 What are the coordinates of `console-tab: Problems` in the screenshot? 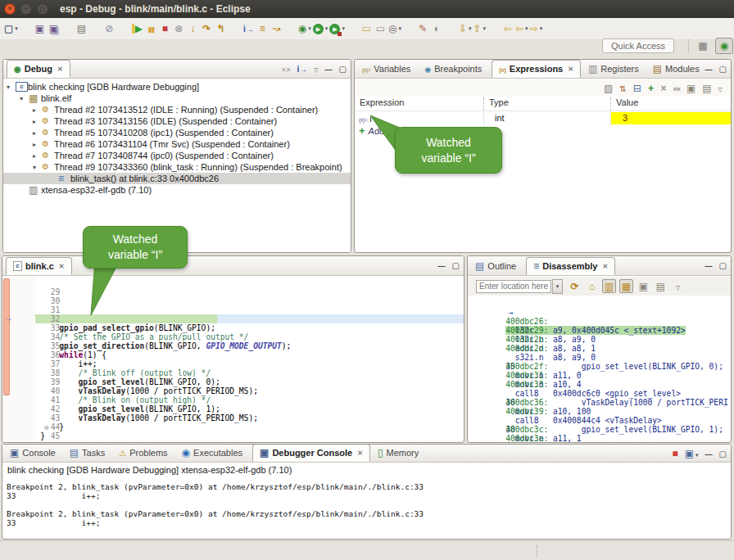 It's located at (143, 453).